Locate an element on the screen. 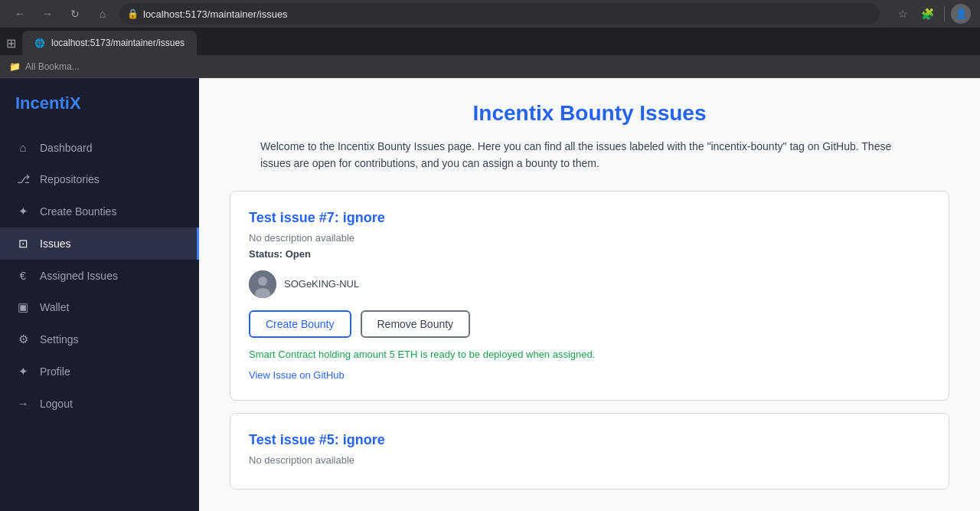 This screenshot has width=980, height=511. profile-icon: ✦ is located at coordinates (23, 372).